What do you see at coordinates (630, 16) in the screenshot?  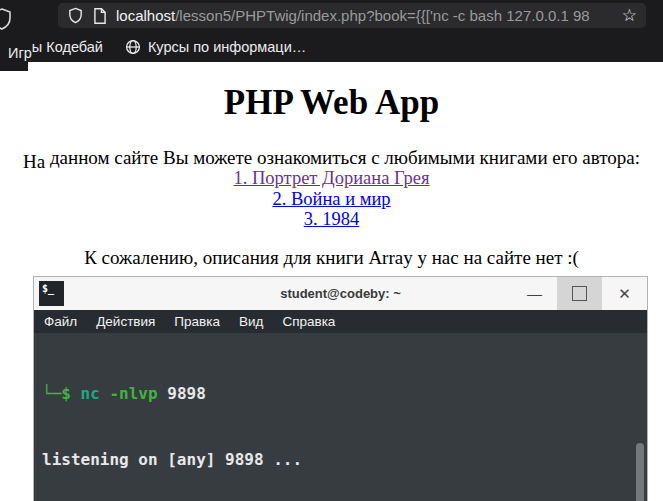 I see `bookmark-star-icon: ☆` at bounding box center [630, 16].